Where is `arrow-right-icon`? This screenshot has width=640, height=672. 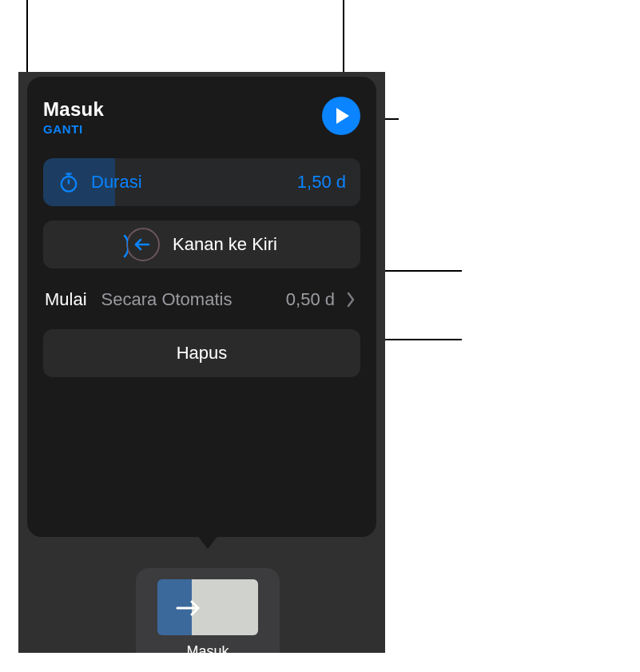
arrow-right-icon is located at coordinates (189, 608).